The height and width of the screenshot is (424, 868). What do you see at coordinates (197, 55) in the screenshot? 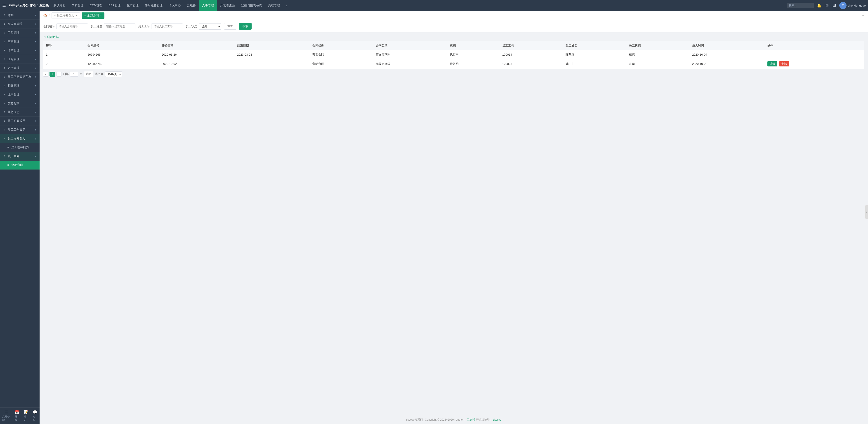
I see `cell-start-date-1: 2020-03-26` at bounding box center [197, 55].